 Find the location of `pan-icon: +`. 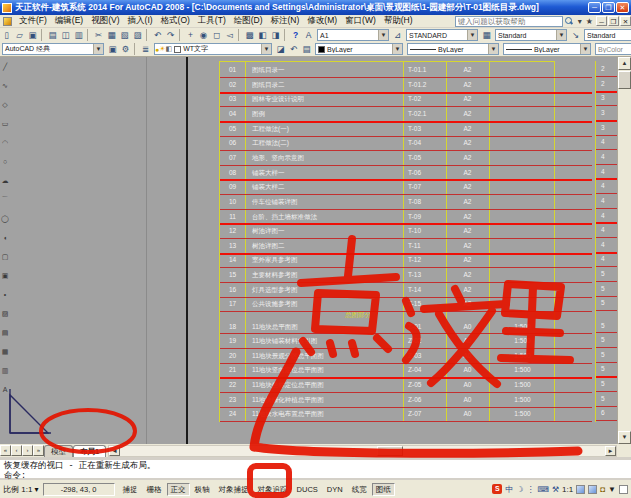

pan-icon: + is located at coordinates (190, 35).